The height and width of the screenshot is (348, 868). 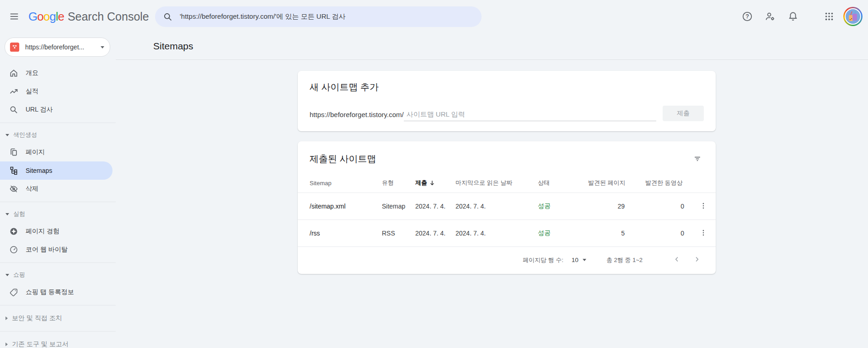 I want to click on table-row: /sitemap.xml Sitemap 2024. 7. 4. 2024. 7…, so click(x=507, y=207).